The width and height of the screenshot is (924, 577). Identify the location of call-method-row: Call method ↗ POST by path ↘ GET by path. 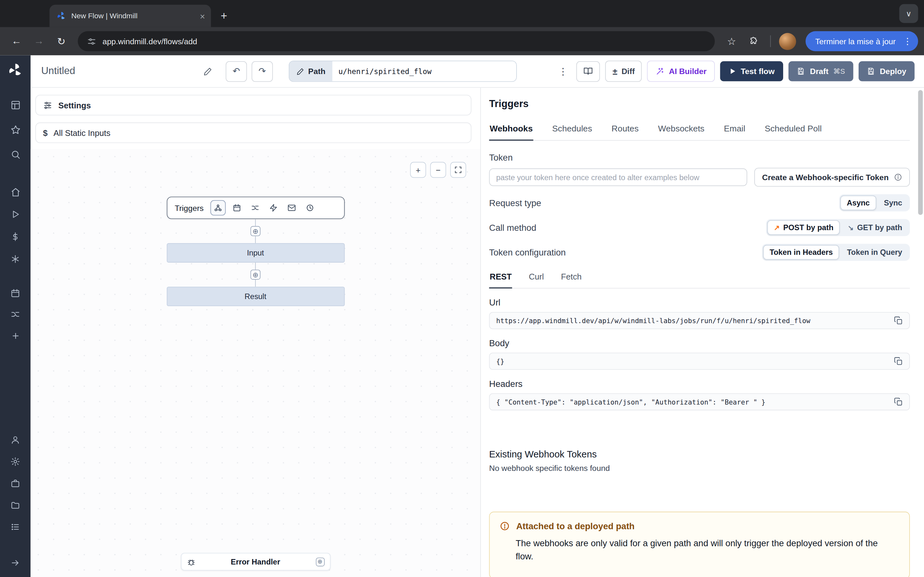
(699, 227).